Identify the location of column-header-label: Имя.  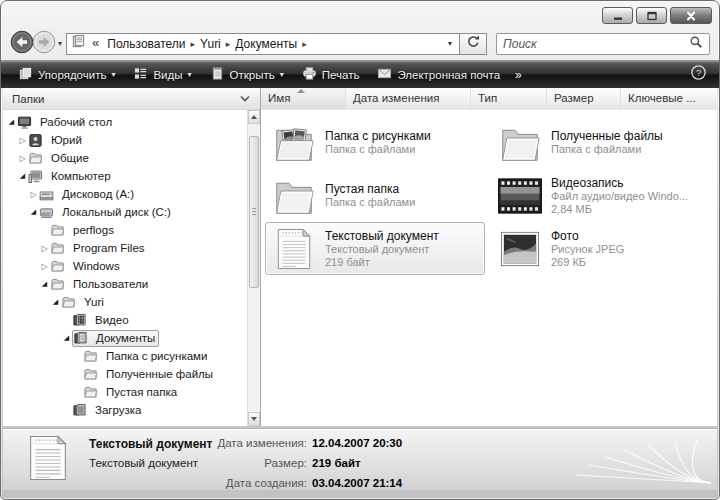
(279, 98).